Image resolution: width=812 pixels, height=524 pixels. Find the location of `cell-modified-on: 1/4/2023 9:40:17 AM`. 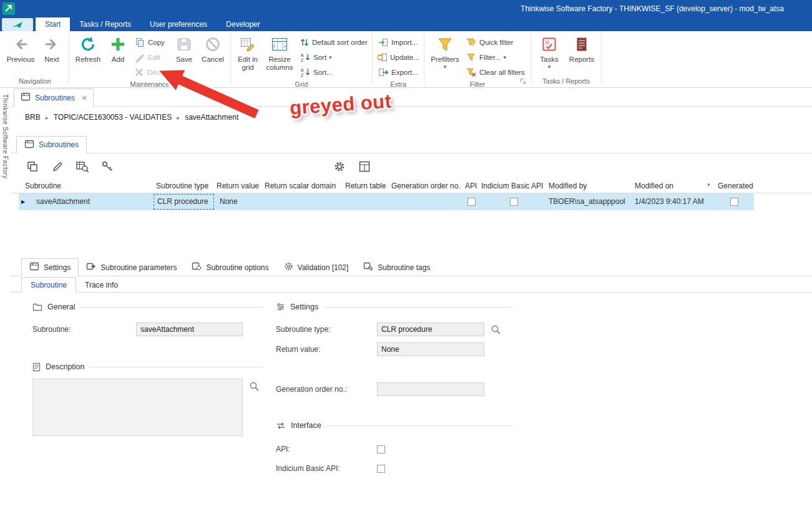

cell-modified-on: 1/4/2023 9:40:17 AM is located at coordinates (669, 201).